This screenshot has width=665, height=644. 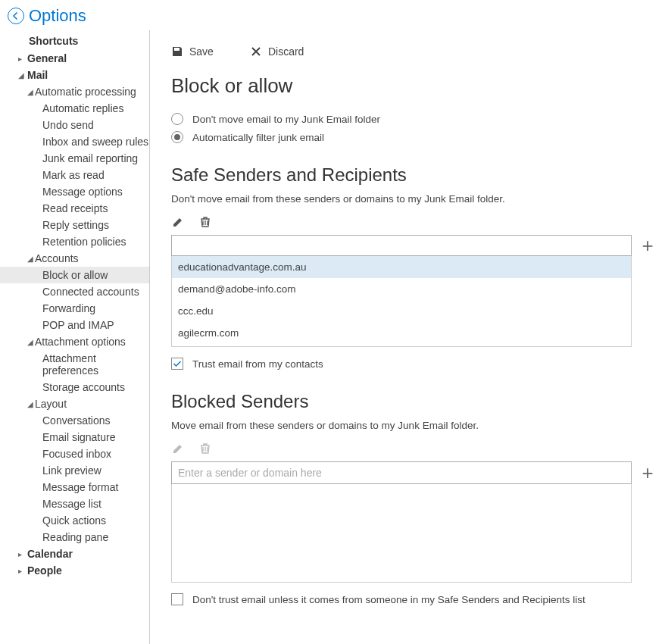 What do you see at coordinates (74, 108) in the screenshot?
I see `sidebar-item-automatic-replies: Automatic replies` at bounding box center [74, 108].